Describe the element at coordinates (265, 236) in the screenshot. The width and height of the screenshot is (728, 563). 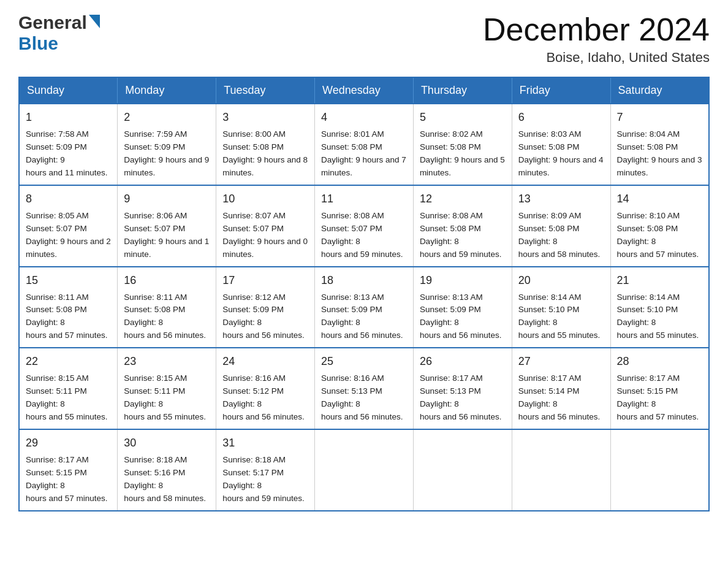
I see `day-info: Sunrise: 8:07 AMSunset: 5:07 PMDaylight:…` at that location.